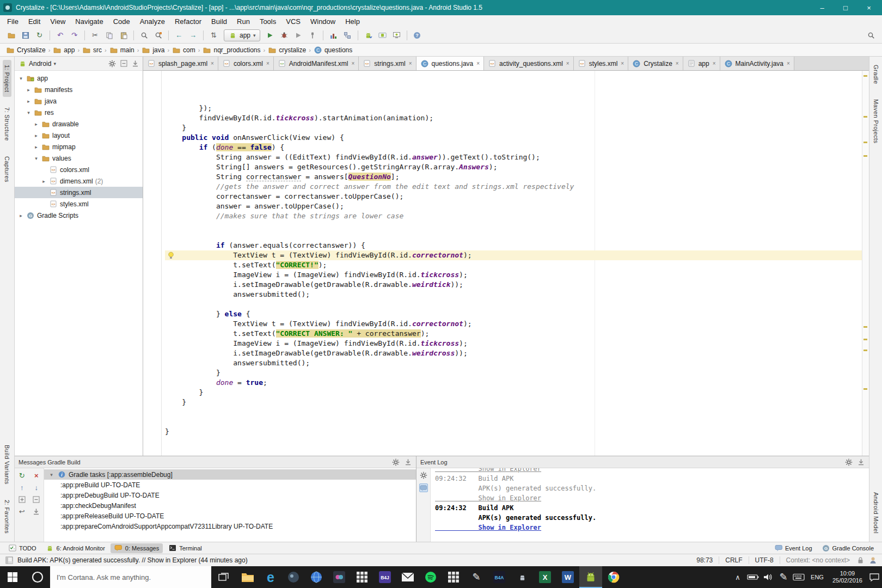 This screenshot has height=588, width=882. I want to click on maximize-button: □, so click(846, 8).